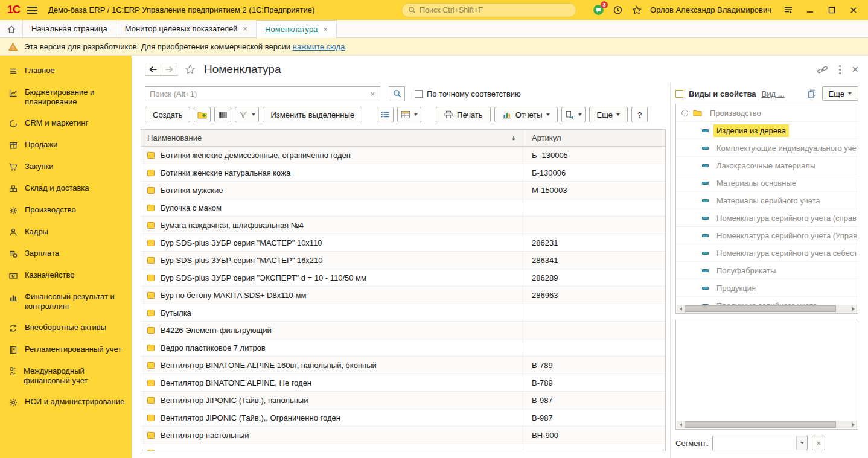 The image size is (868, 458). Describe the element at coordinates (810, 10) in the screenshot. I see `minimize-button` at that location.